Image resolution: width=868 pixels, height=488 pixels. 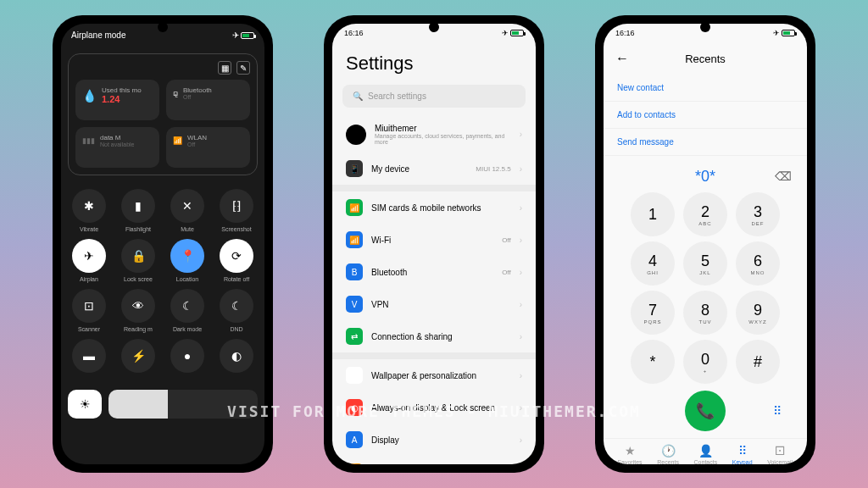 What do you see at coordinates (88, 141) in the screenshot?
I see `signal-icon: ▮▮▮` at bounding box center [88, 141].